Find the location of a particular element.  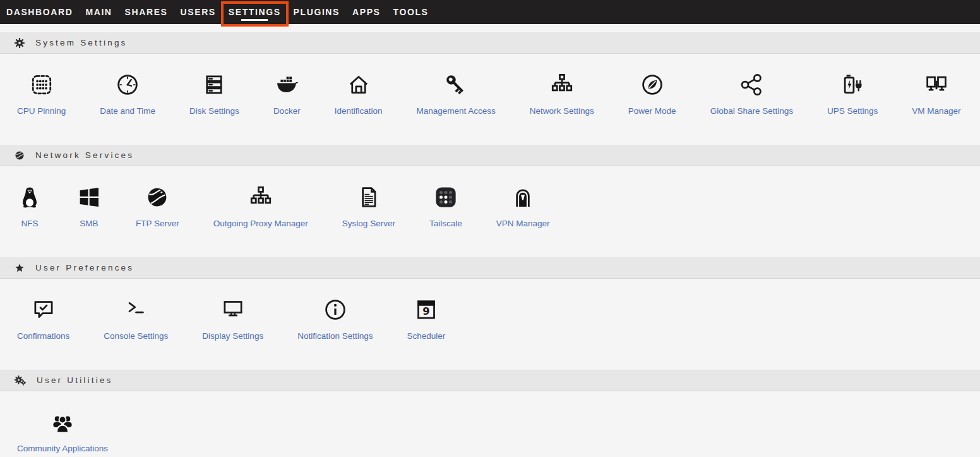

nav-item-dashboard: DASHBOARD is located at coordinates (39, 12).